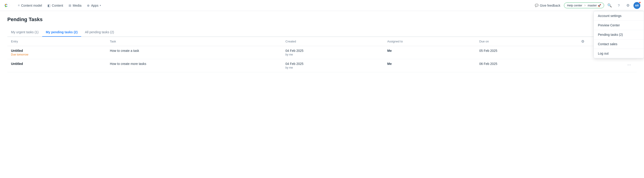 This screenshot has width=644, height=178. I want to click on table-settings-icon: ⚙, so click(583, 42).